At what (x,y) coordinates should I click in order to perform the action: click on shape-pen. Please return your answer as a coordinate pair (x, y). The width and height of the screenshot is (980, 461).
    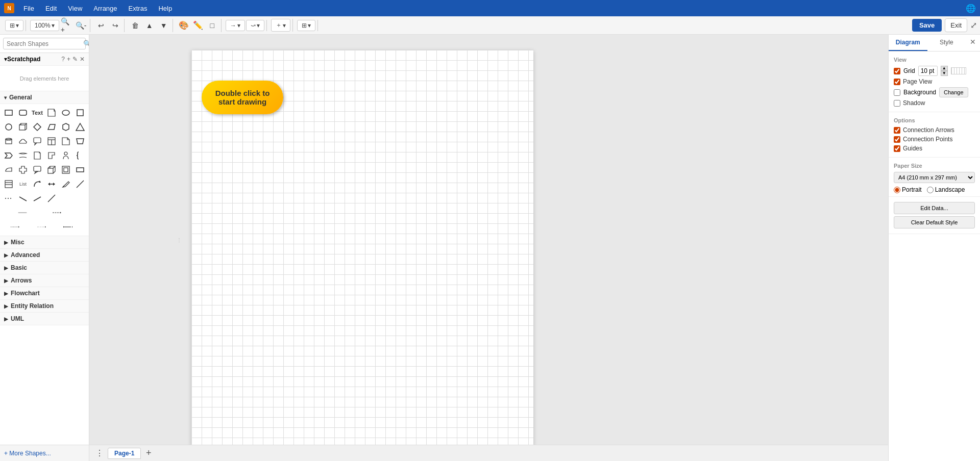
    Looking at the image, I should click on (66, 184).